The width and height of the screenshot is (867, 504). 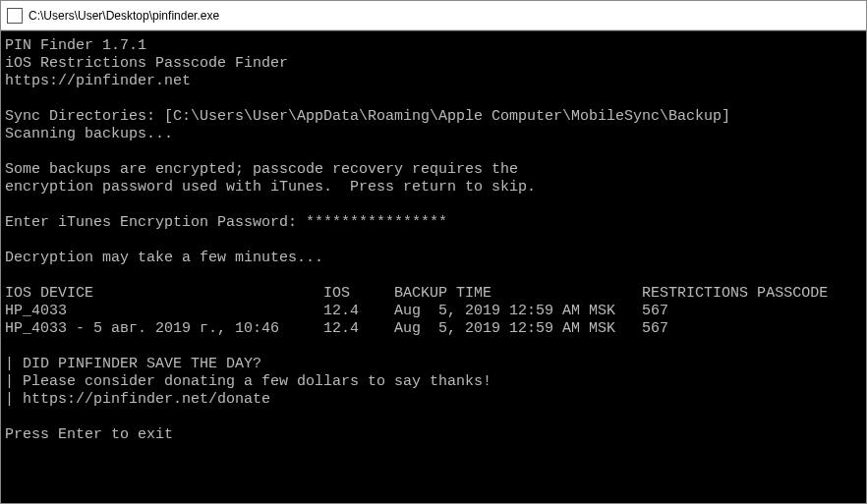 I want to click on password-masked: ****************, so click(x=376, y=222).